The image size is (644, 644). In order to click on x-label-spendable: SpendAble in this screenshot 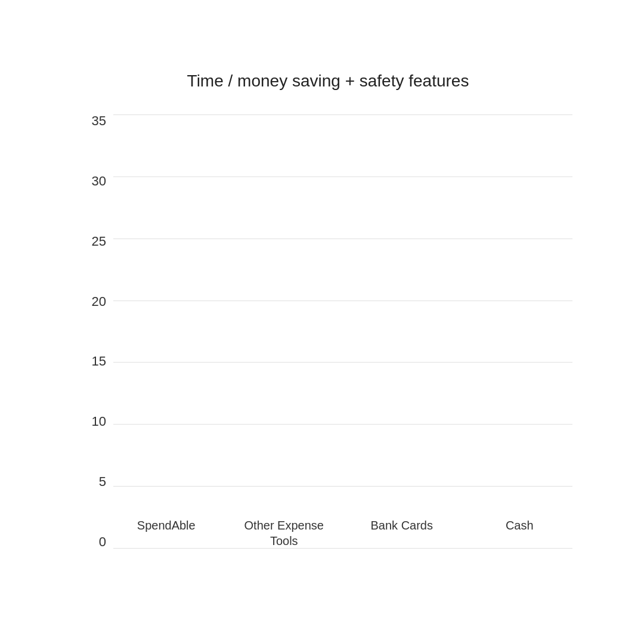, I will do `click(166, 533)`.